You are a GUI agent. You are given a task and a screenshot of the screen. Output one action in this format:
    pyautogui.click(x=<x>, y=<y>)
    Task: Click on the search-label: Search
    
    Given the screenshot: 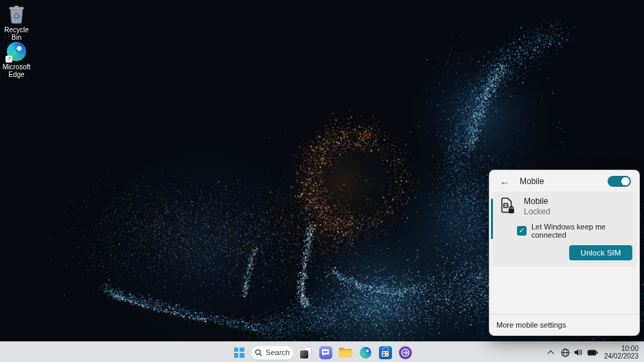 What is the action you would take?
    pyautogui.click(x=277, y=352)
    